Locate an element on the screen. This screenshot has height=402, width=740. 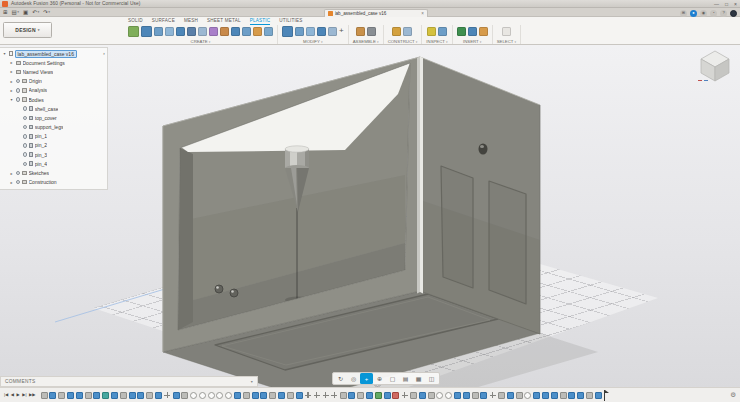
press-pull-icon is located at coordinates (288, 32).